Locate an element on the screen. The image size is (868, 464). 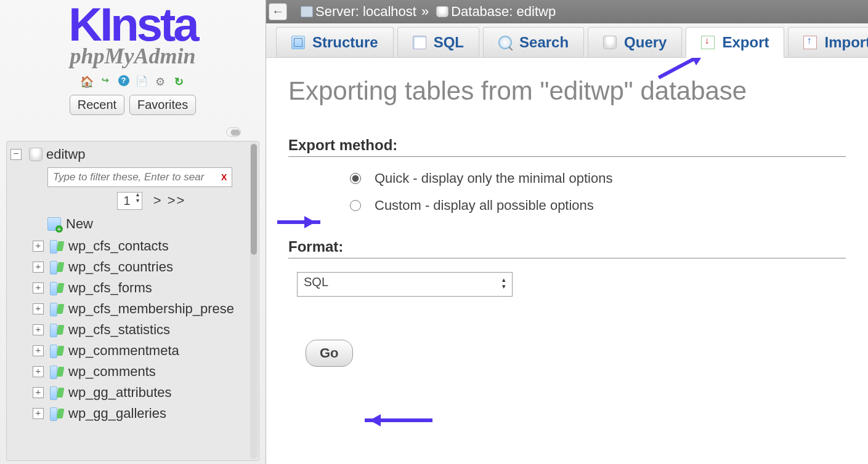
db-node: − editwp is located at coordinates (133, 154).